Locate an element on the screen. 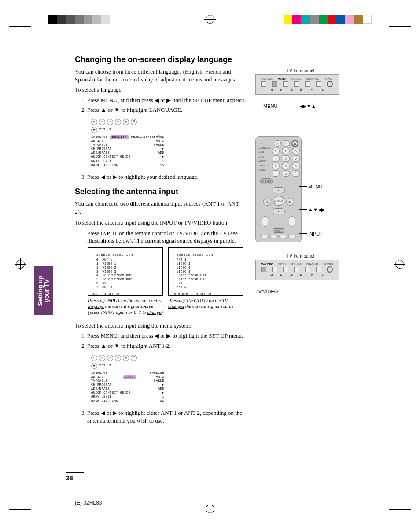  figure-caption: Pressing INPUT on the remote control dis… is located at coordinates (125, 306).